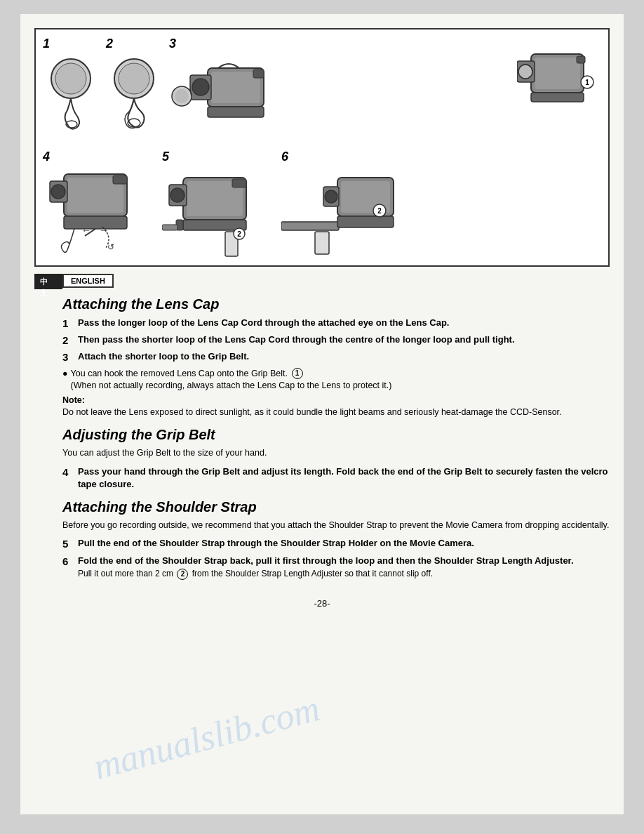 The image size is (644, 834). Describe the element at coordinates (336, 507) in the screenshot. I see `shoulder-strap-title: Attaching the Shoulder Strap` at that location.